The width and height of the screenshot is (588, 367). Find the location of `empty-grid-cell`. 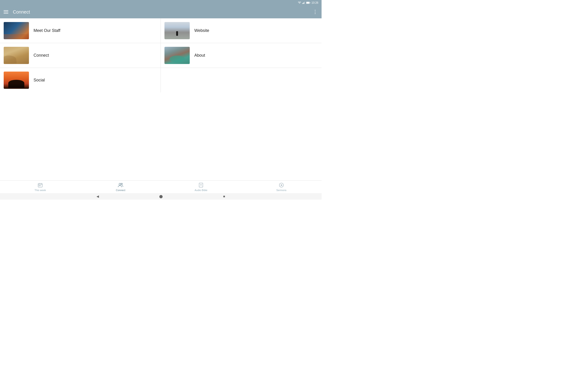

empty-grid-cell is located at coordinates (241, 80).